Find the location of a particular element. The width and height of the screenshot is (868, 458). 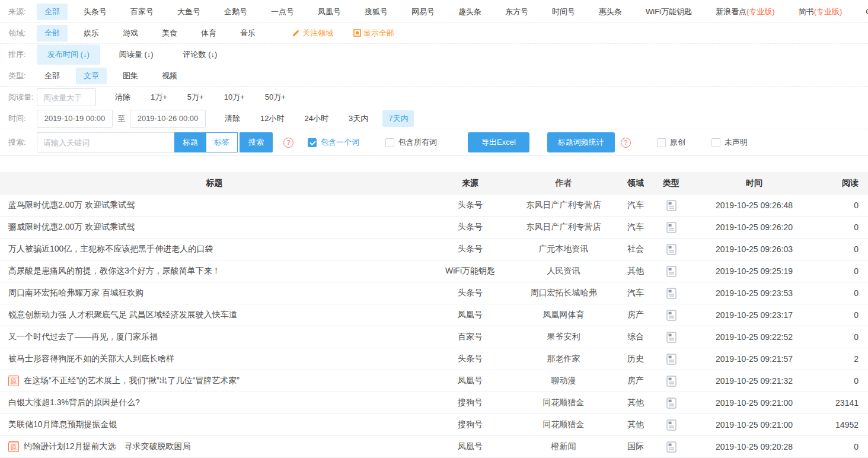

article-title-link: 约翰逊计划12月提前大选 寻求突破脱欧困局 is located at coordinates (107, 447).